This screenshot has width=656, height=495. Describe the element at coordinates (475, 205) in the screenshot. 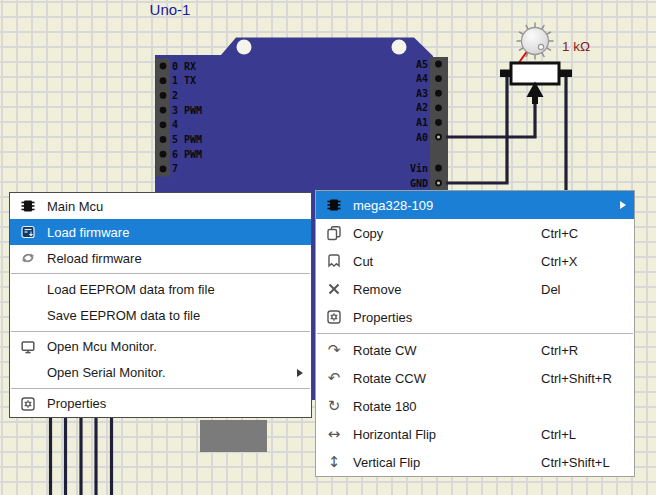

I see `menu-item-mega328-submenu: mega328-109` at that location.